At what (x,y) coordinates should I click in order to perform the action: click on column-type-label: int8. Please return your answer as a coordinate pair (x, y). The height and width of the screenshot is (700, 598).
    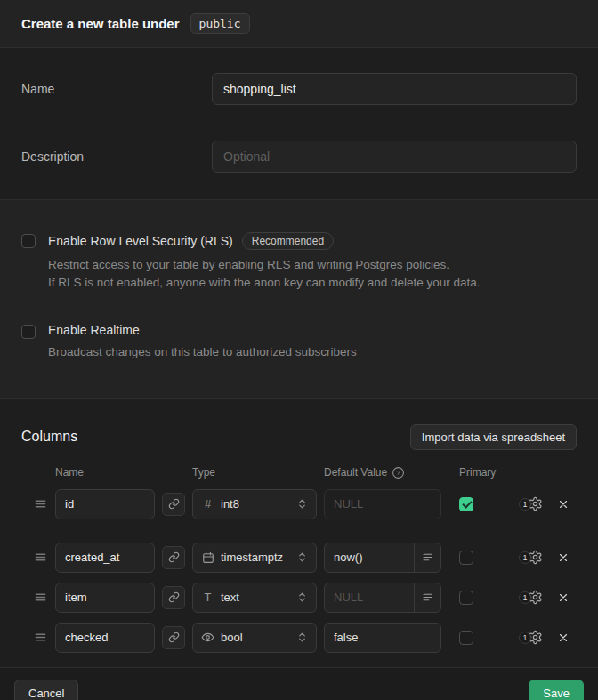
    Looking at the image, I should click on (255, 503).